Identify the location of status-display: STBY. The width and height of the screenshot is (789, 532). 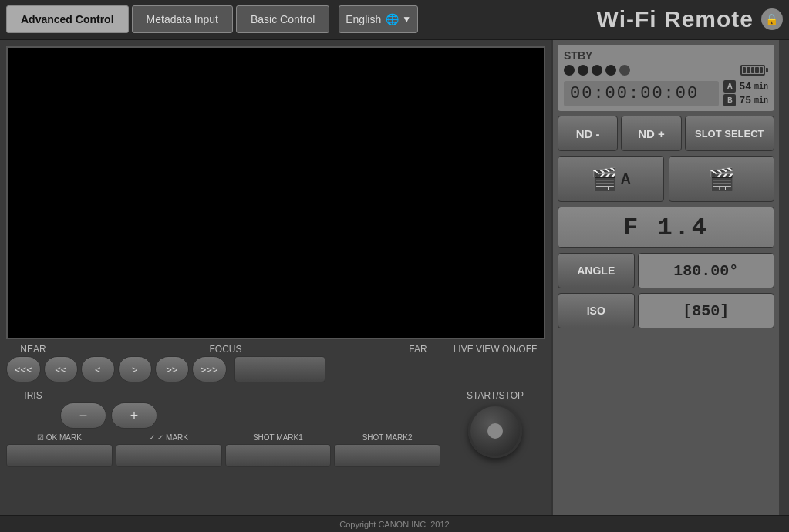
(666, 78).